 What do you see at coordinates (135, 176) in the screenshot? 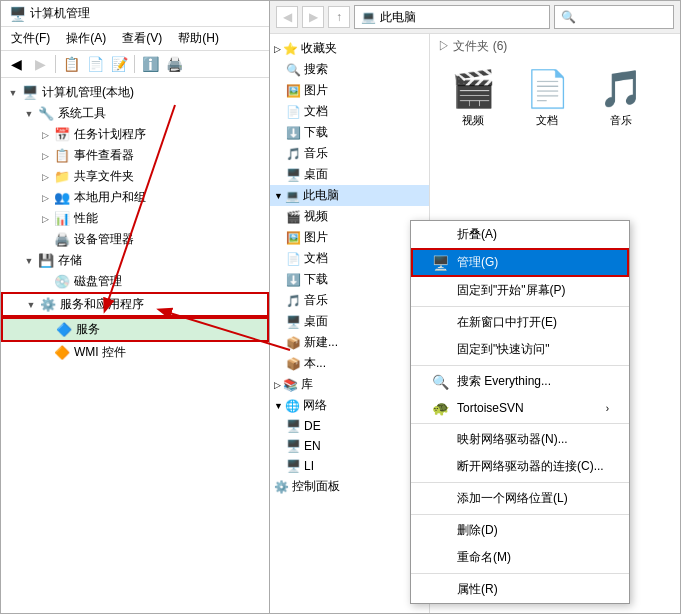
I see `tree-item-shared: ▷ 📁 共享文件夹` at bounding box center [135, 176].